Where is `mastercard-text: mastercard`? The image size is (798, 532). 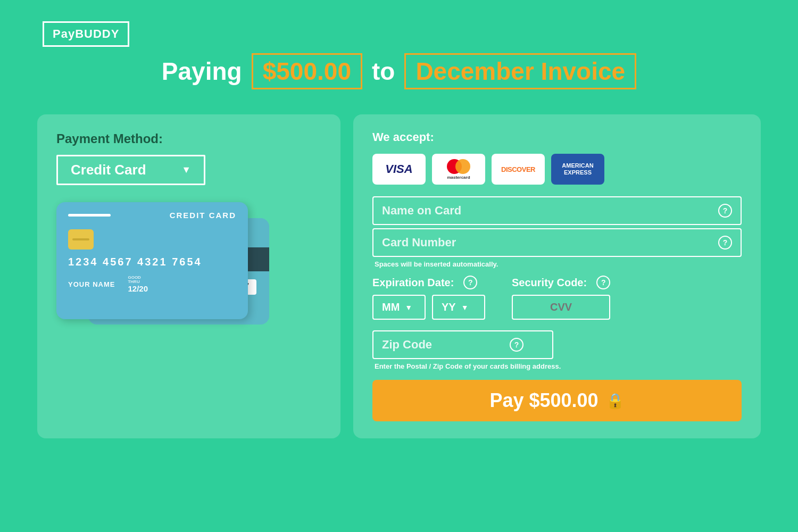
mastercard-text: mastercard is located at coordinates (459, 178).